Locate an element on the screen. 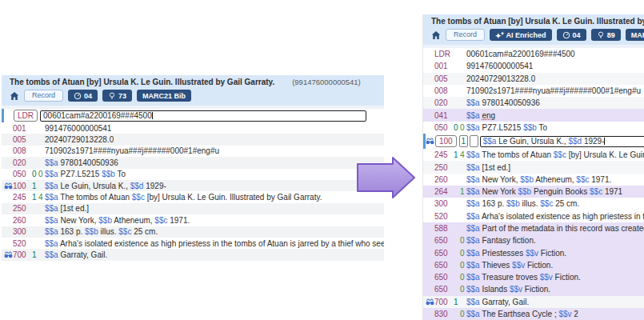 This screenshot has height=320, width=644. subfield-value: PZ7.L5215 is located at coordinates (502, 128).